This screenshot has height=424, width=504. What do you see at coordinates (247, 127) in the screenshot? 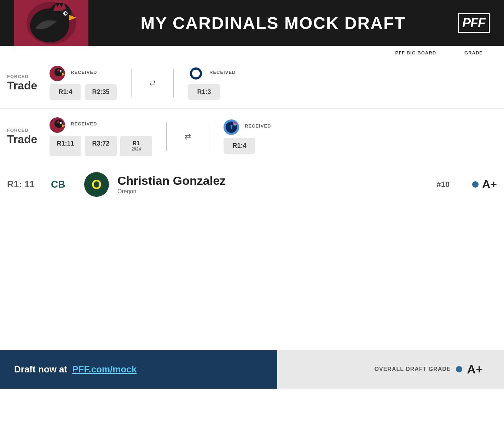
I see `titans-logo-row: T RECEIVED` at bounding box center [247, 127].